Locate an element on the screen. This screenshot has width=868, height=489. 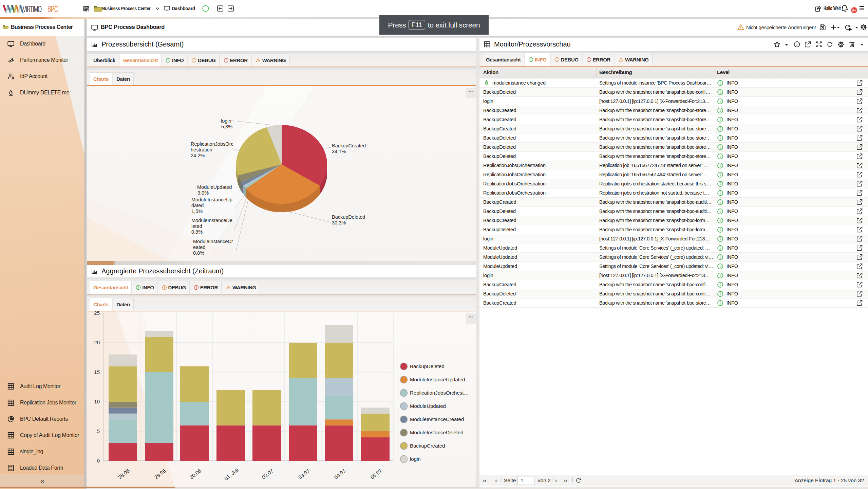
svg-text: ReplicationJobsOrchest… is located at coordinates (439, 393).